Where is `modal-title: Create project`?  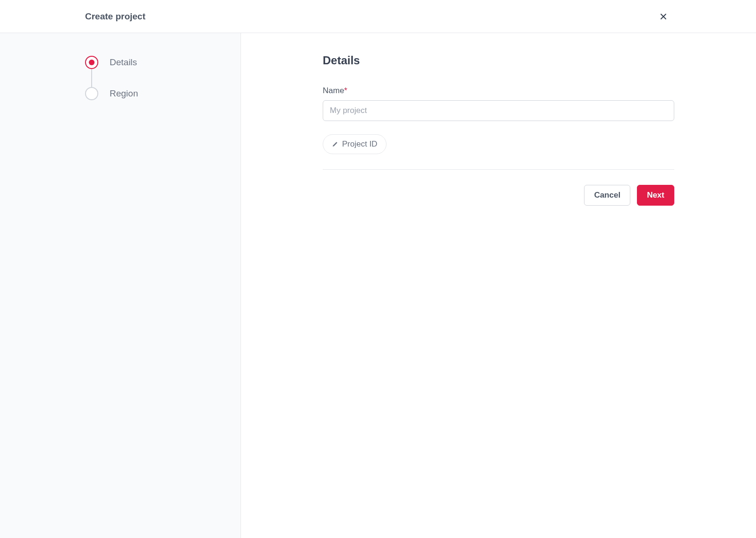
modal-title: Create project is located at coordinates (115, 17).